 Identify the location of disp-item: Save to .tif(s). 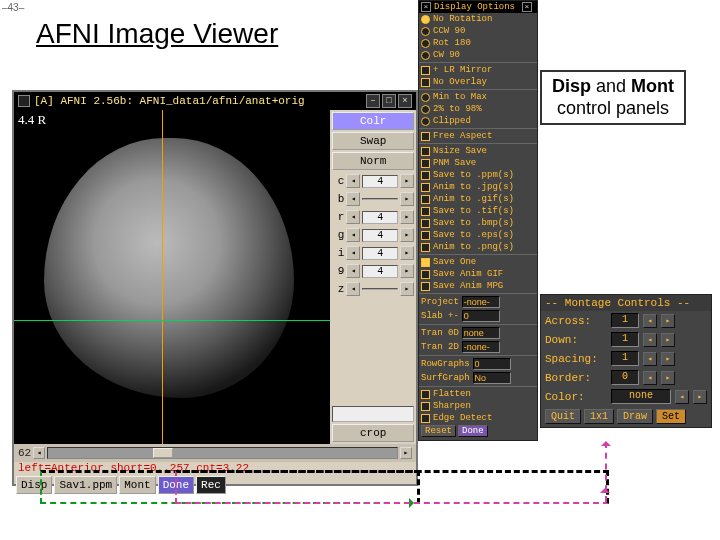
(478, 211).